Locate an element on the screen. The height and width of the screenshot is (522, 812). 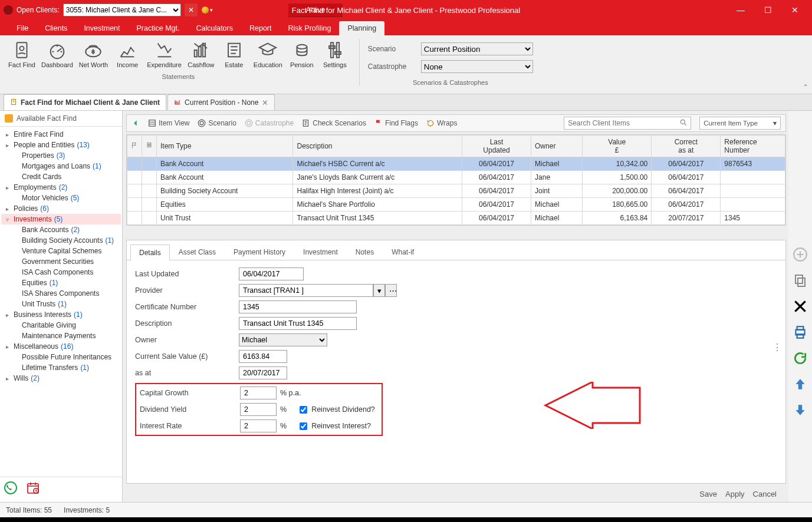
tree-maintenance-payments: Maintenance Payments is located at coordinates (61, 336).